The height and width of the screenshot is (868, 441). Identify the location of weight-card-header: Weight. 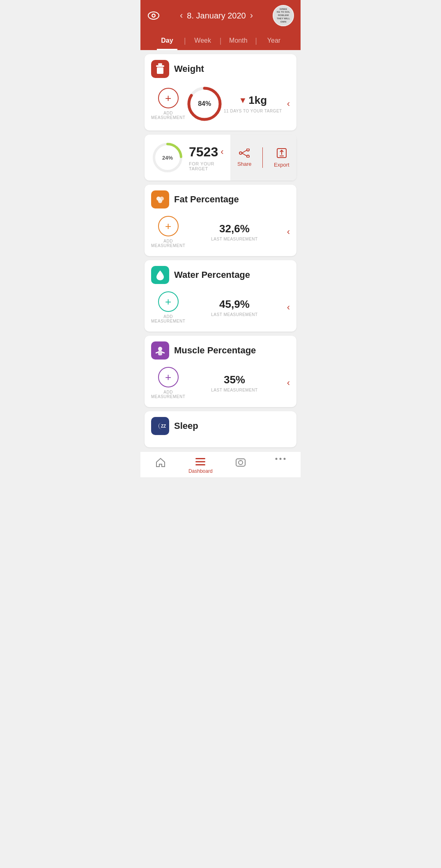
(220, 68).